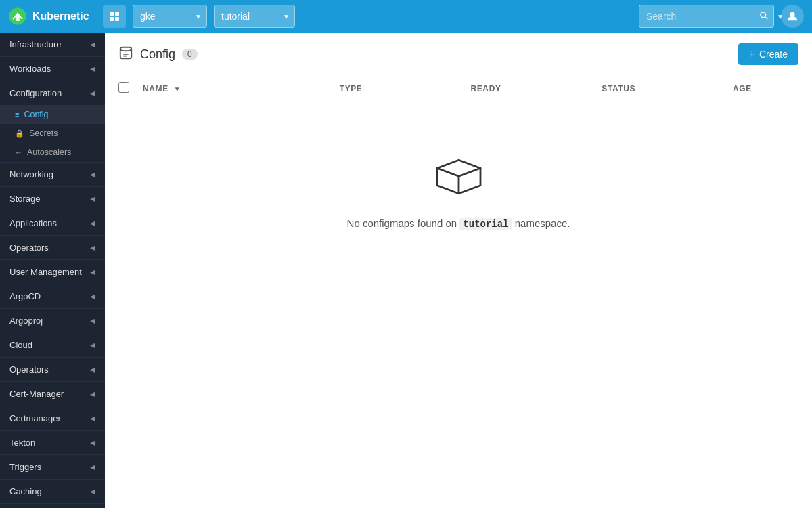 The image size is (812, 508). Describe the element at coordinates (25, 297) in the screenshot. I see `sidebar-section-label: ArgoCD` at that location.